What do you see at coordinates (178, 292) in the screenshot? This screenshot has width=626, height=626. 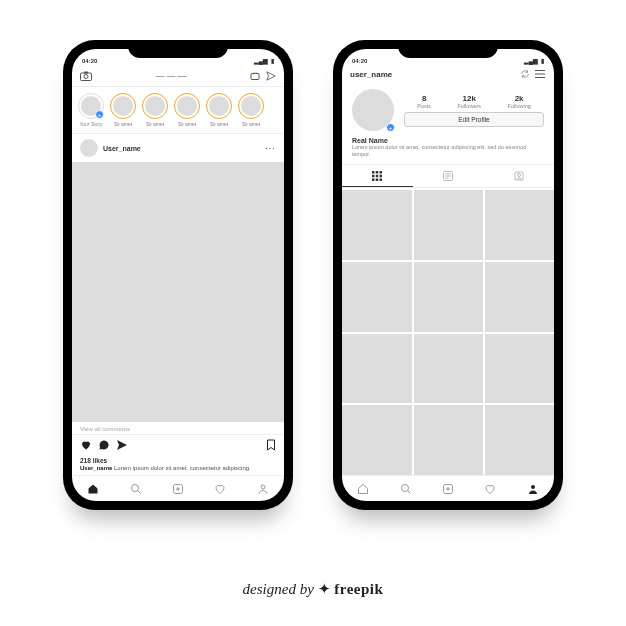 I see `post-image` at bounding box center [178, 292].